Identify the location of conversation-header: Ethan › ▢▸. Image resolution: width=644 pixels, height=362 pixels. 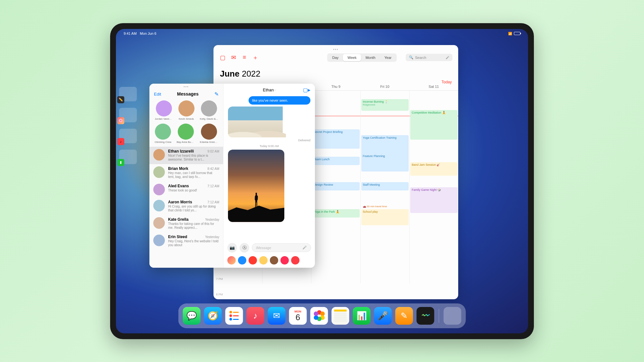
(269, 90).